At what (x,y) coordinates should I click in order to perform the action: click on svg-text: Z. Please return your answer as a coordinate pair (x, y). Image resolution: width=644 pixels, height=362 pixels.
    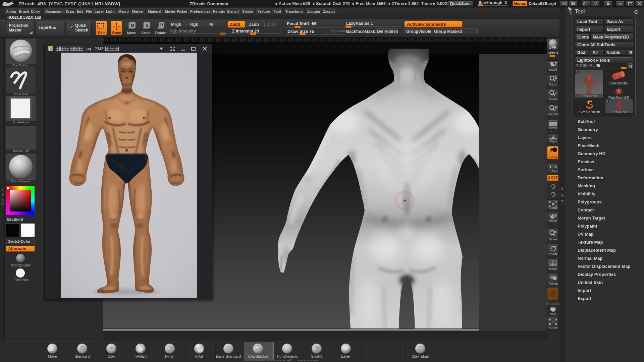
    Looking at the image, I should click on (554, 194).